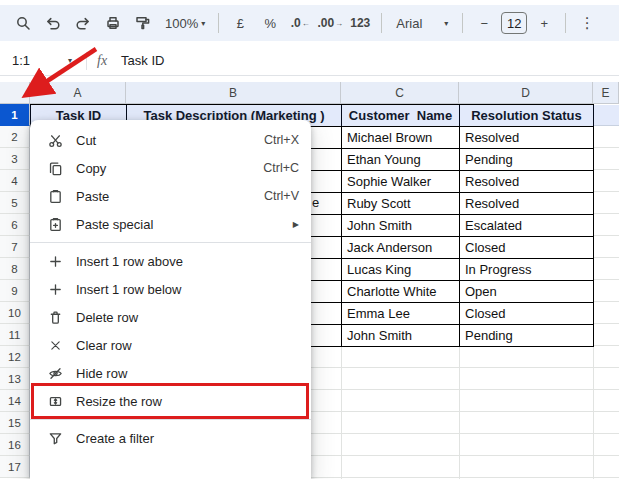 Image resolution: width=619 pixels, height=479 pixels. What do you see at coordinates (514, 23) in the screenshot?
I see `font-size-input: 12` at bounding box center [514, 23].